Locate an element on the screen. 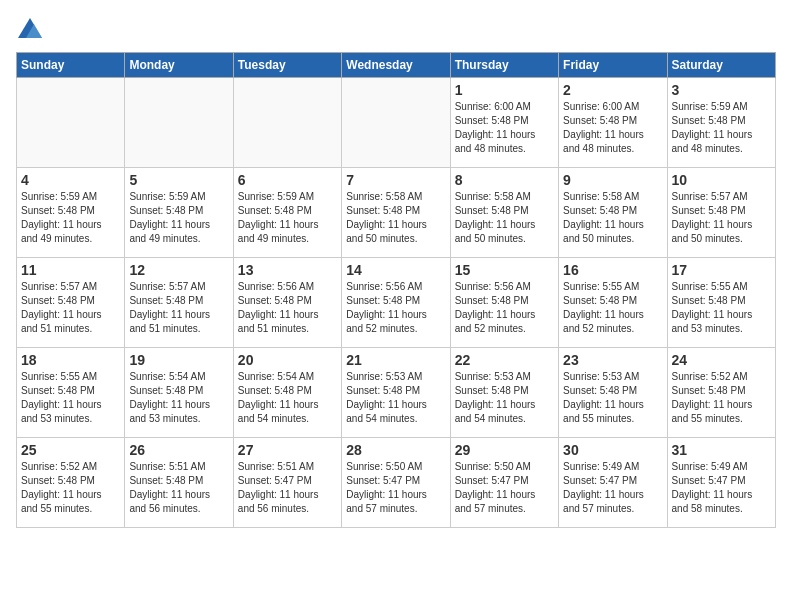 Image resolution: width=792 pixels, height=612 pixels. calendar-day-cell: 30Sunrise: 5:49 AMSunset: 5:47 PMDayligh… is located at coordinates (613, 483).